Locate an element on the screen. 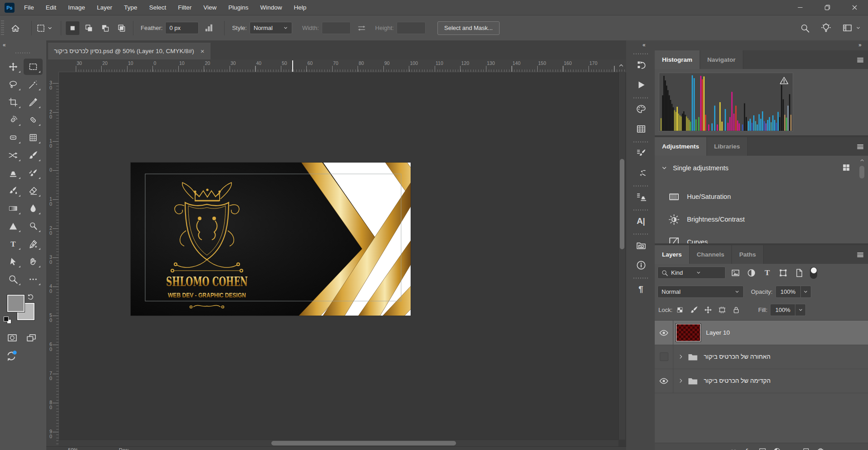 Image resolution: width=868 pixels, height=450 pixels. rotate-view-icon is located at coordinates (11, 356).